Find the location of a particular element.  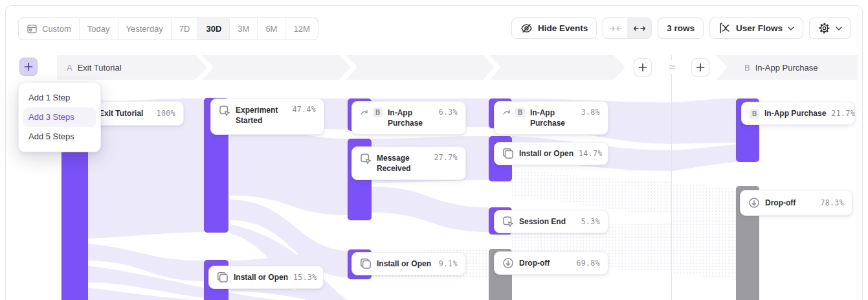

calendar-icon is located at coordinates (32, 29).